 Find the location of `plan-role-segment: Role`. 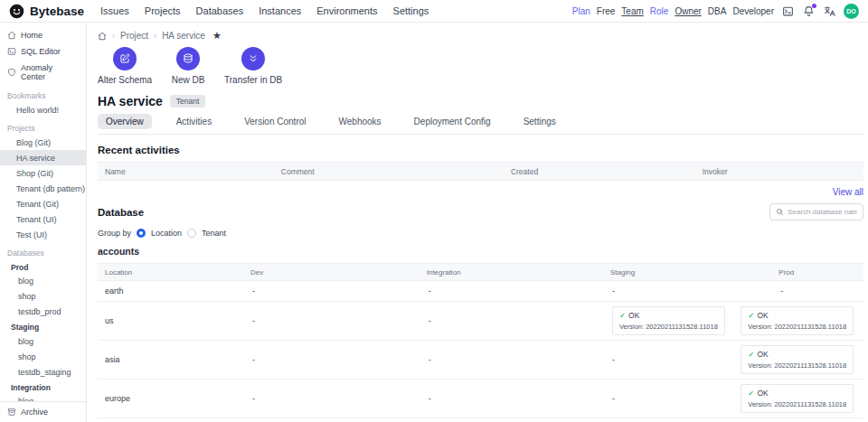

plan-role-segment: Role is located at coordinates (660, 11).